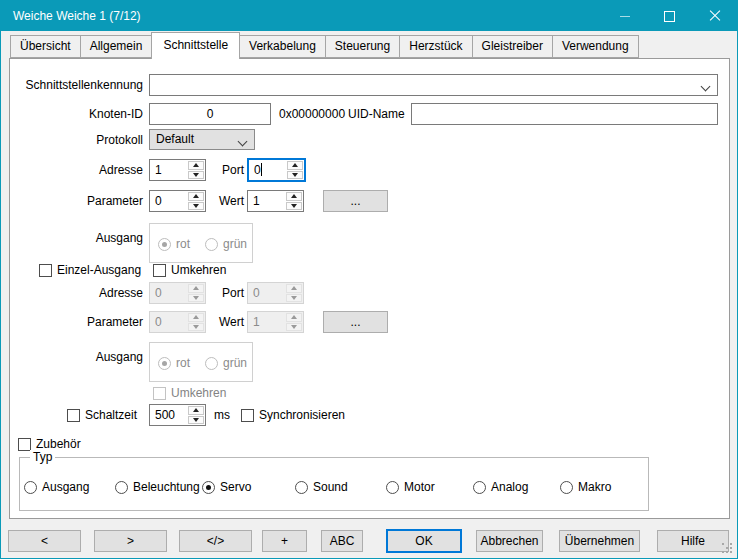  What do you see at coordinates (293, 415) in the screenshot?
I see `synchronize-checkbox: Synchronisieren` at bounding box center [293, 415].